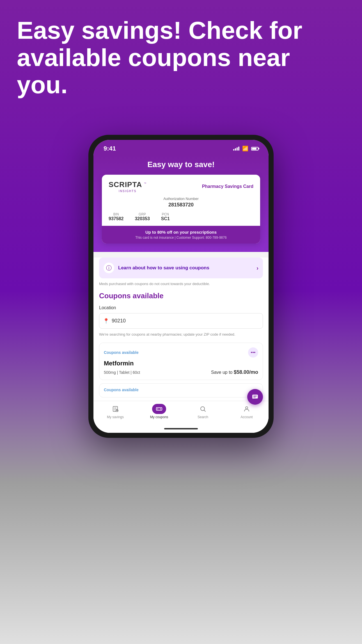 The height and width of the screenshot is (644, 362). Describe the element at coordinates (203, 417) in the screenshot. I see `nav-label-search: Search` at that location.